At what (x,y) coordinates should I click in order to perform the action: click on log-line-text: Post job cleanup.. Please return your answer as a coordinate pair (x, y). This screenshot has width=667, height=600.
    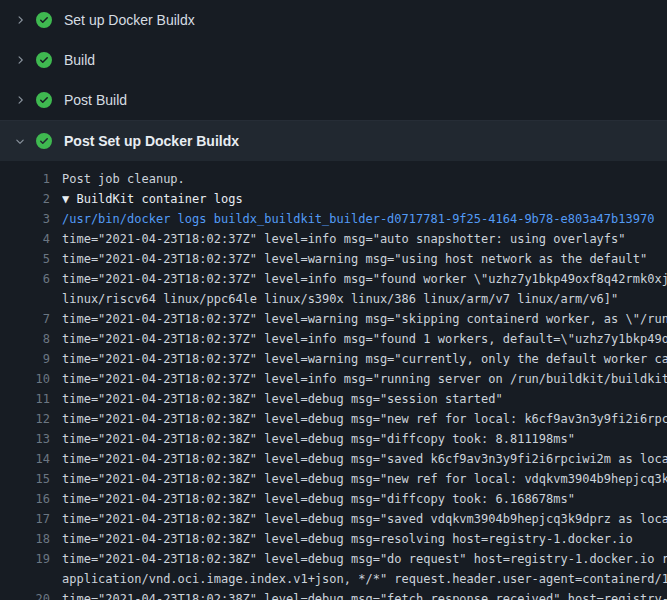
    Looking at the image, I should click on (124, 179).